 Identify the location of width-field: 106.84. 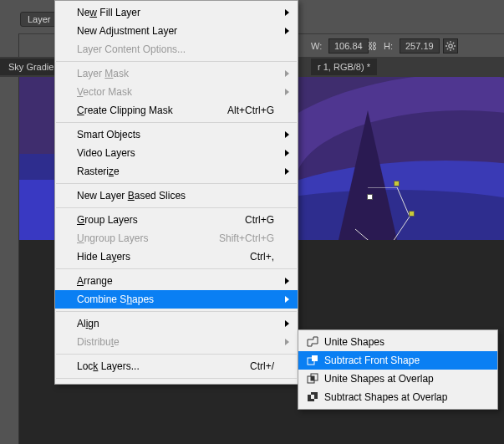
(349, 46).